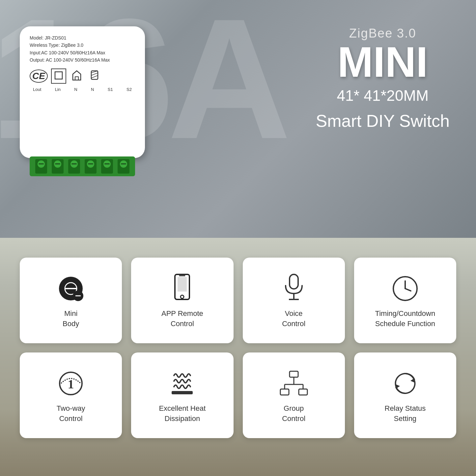 Image resolution: width=476 pixels, height=476 pixels. Describe the element at coordinates (82, 166) in the screenshot. I see `terminal-strip` at that location.